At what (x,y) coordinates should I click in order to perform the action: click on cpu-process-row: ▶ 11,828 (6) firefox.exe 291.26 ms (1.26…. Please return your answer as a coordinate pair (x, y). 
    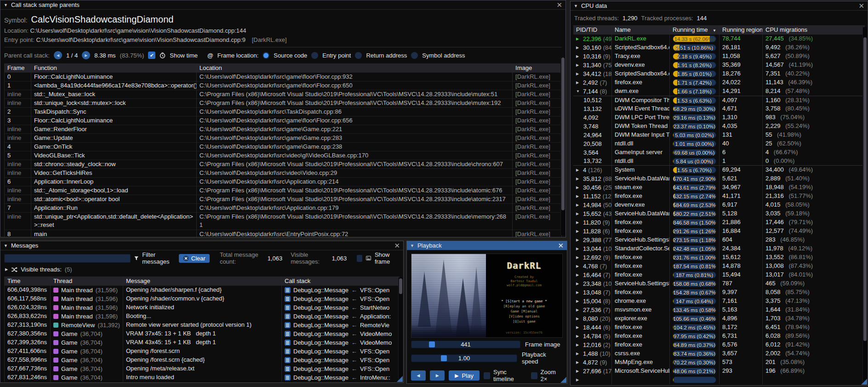
    Looking at the image, I should click on (719, 231).